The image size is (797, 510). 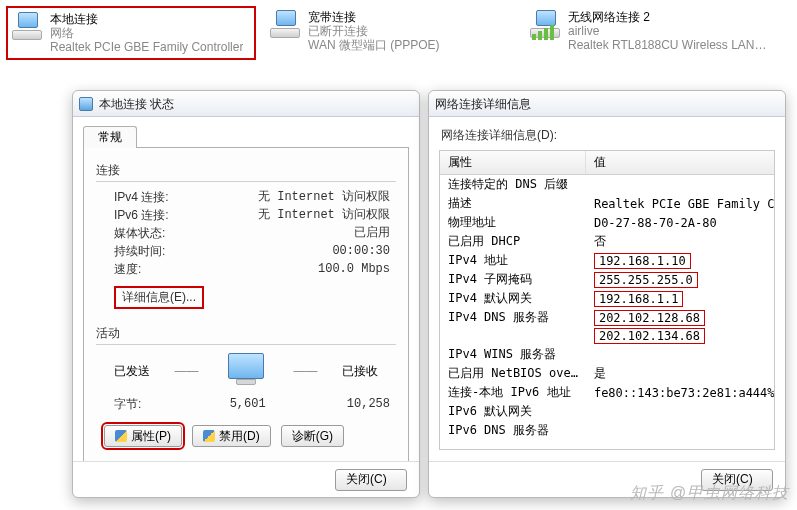 I want to click on col-value: 值, so click(x=680, y=163).